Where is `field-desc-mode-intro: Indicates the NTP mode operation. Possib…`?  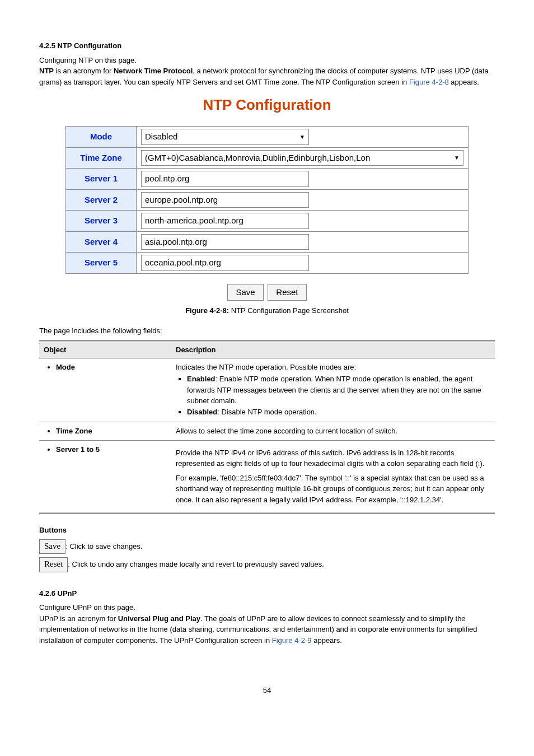
field-desc-mode-intro: Indicates the NTP mode operation. Possib… is located at coordinates (266, 367).